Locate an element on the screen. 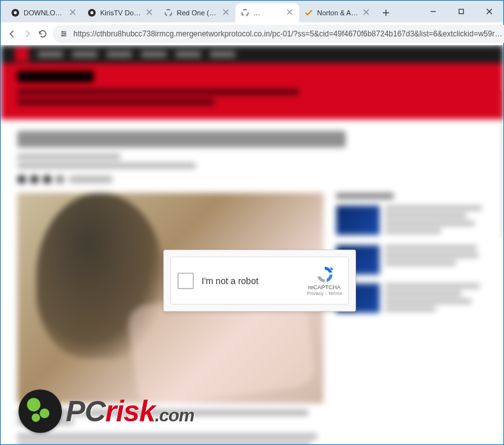 The width and height of the screenshot is (504, 445). recaptcha-brand-text: reCAPTCHA is located at coordinates (324, 287).